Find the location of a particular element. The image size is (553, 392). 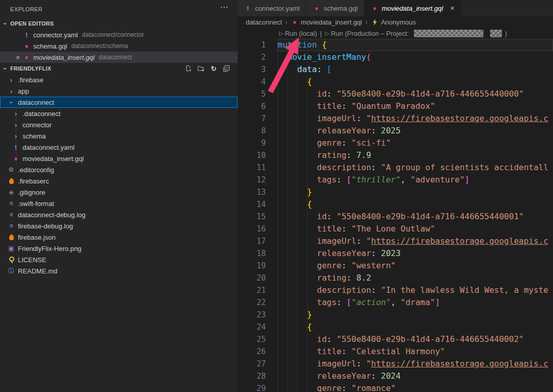

tree-item-dataconnect: ›.dataconnect is located at coordinates (119, 113).